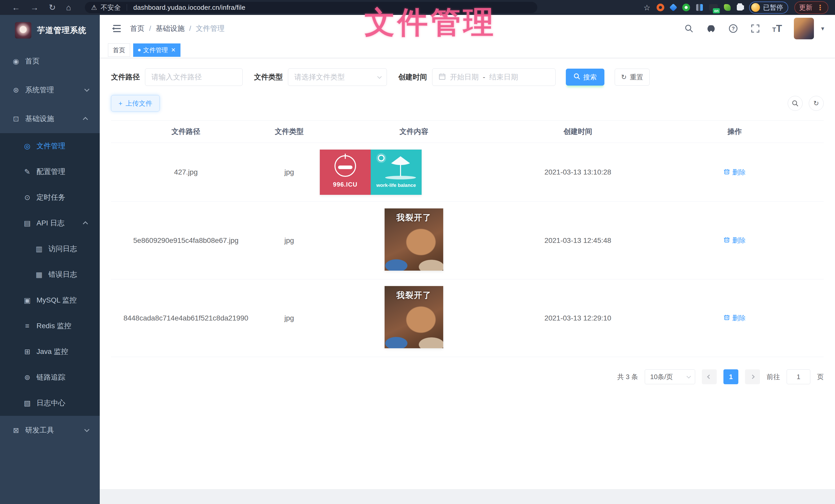 Image resolution: width=835 pixels, height=504 pixels. What do you see at coordinates (16, 7) in the screenshot?
I see `back-icon: ←` at bounding box center [16, 7].